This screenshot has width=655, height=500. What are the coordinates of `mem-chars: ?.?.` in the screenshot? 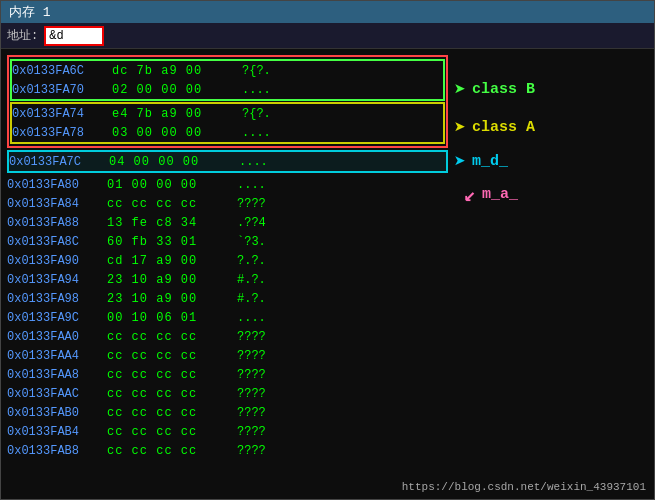 It's located at (267, 261).